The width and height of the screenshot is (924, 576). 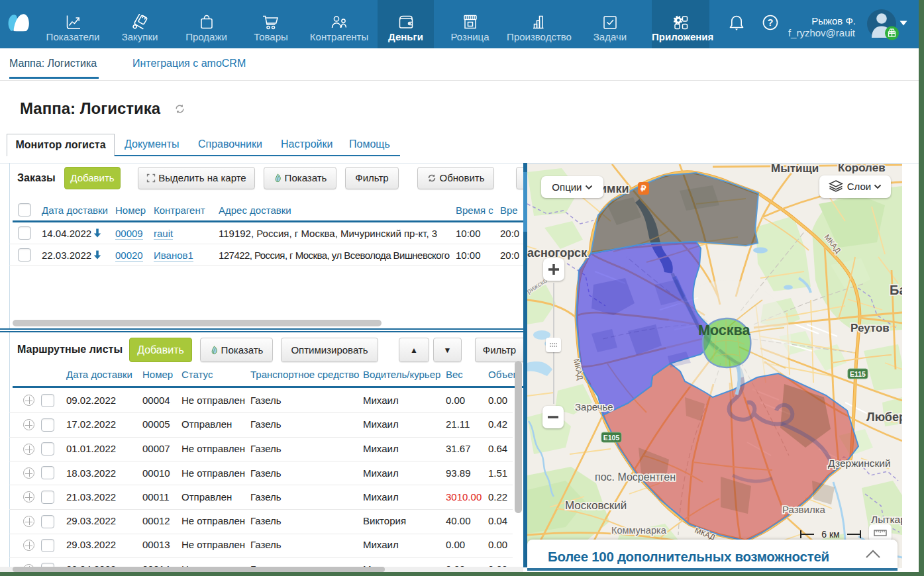 I want to click on svg-text: Красногорск, so click(x=558, y=253).